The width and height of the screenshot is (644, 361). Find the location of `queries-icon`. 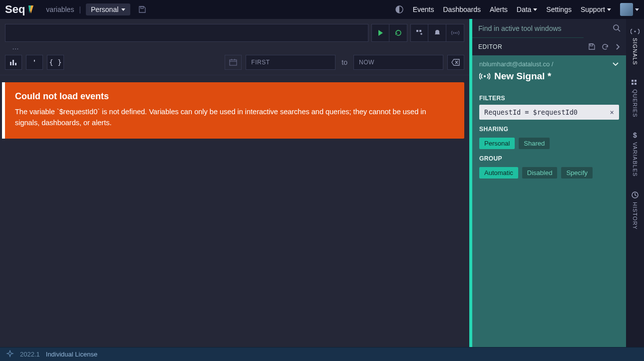

queries-icon is located at coordinates (635, 83).